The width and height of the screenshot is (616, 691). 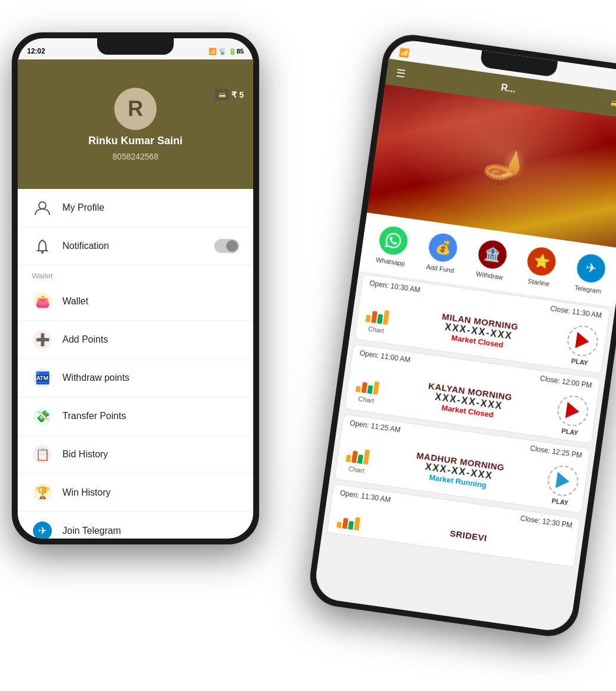 I want to click on play-triangle-milan, so click(x=583, y=341).